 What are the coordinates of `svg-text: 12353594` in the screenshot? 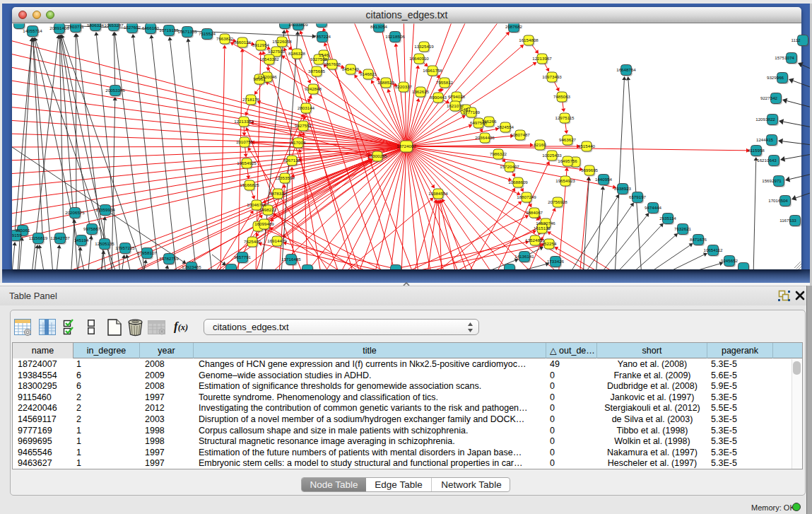 It's located at (285, 178).